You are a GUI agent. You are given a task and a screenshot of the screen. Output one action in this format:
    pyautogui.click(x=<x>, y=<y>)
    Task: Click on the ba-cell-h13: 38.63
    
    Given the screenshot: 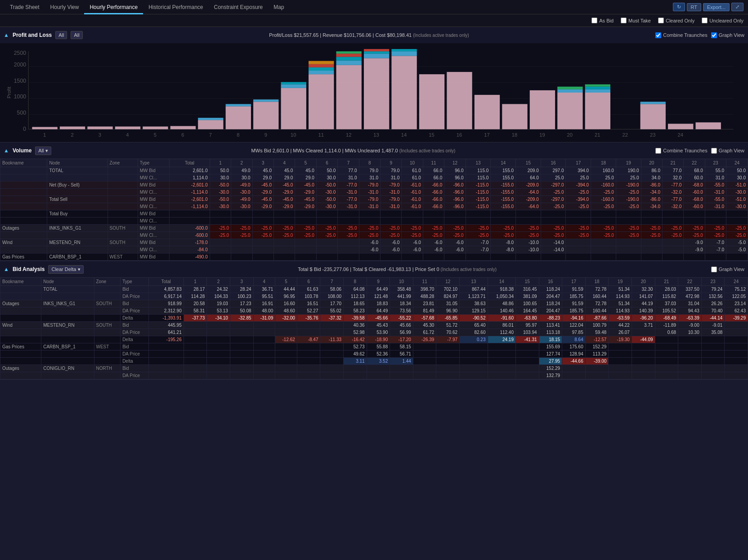 What is the action you would take?
    pyautogui.click(x=474, y=304)
    